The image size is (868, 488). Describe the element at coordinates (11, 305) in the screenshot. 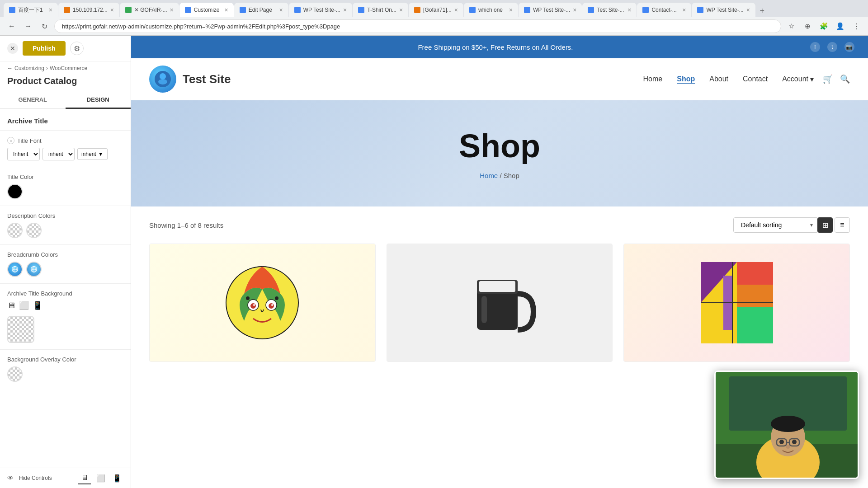

I see `bg-desktop-icon: 🖥` at that location.